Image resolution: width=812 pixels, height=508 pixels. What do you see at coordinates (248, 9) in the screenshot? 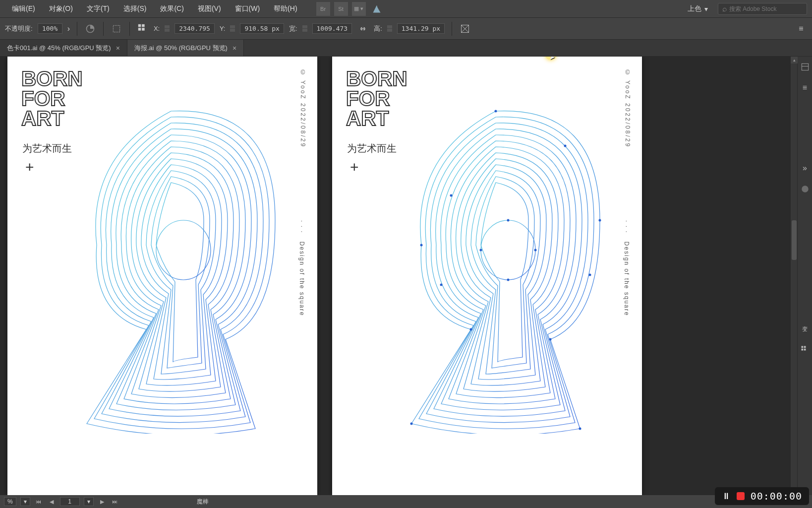
I see `menu-window: 窗口(W)` at bounding box center [248, 9].